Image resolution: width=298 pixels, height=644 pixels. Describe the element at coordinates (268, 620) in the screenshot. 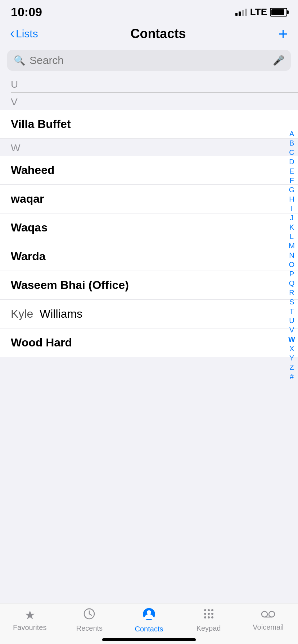

I see `tab-voicemail: Voicemail` at that location.